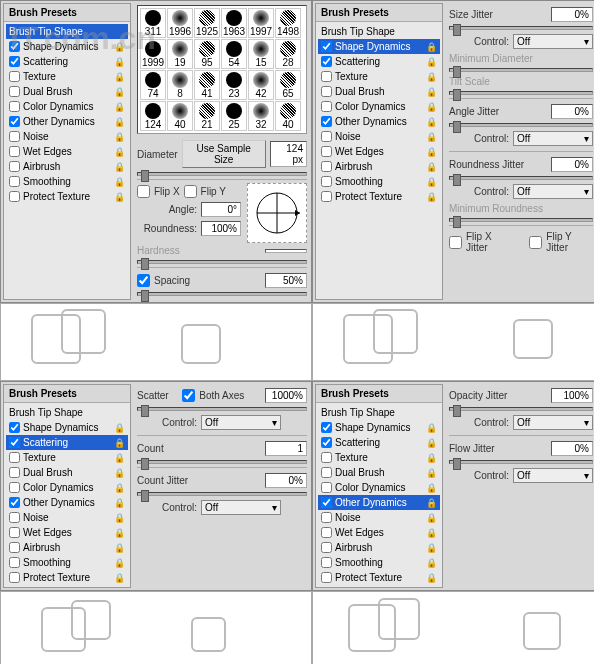  What do you see at coordinates (14, 166) in the screenshot?
I see `chk-air` at bounding box center [14, 166].